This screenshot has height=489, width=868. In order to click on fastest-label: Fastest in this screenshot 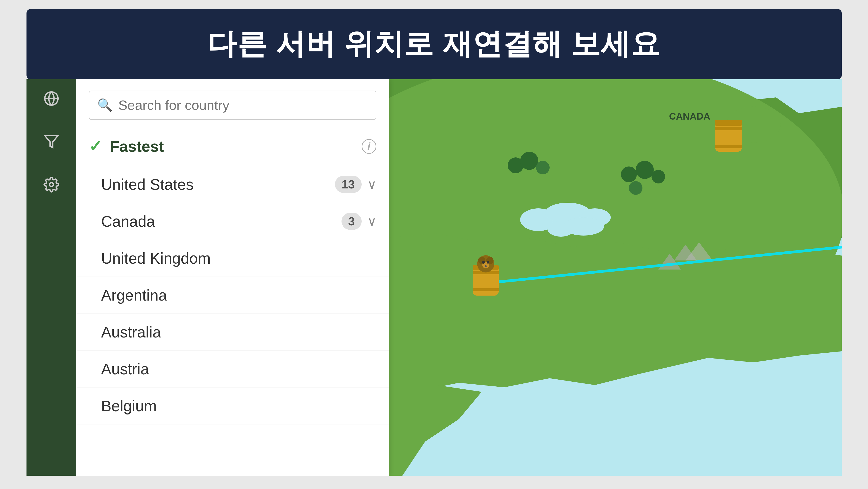, I will do `click(232, 146)`.